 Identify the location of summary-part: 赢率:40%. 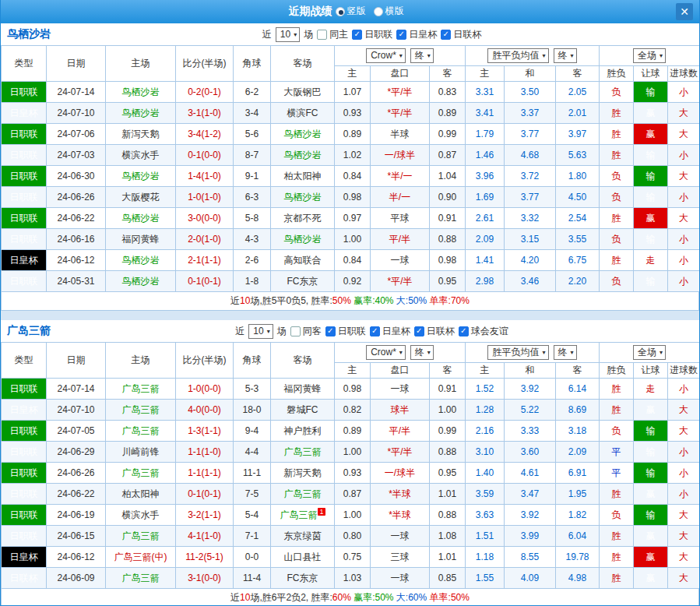
(372, 301).